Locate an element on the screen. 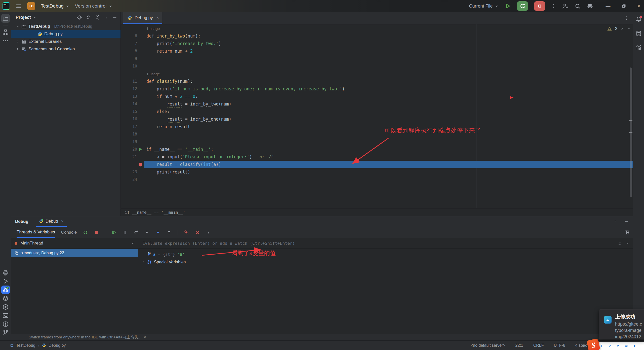 The width and height of the screenshot is (644, 350). move-icon is located at coordinates (602, 346).